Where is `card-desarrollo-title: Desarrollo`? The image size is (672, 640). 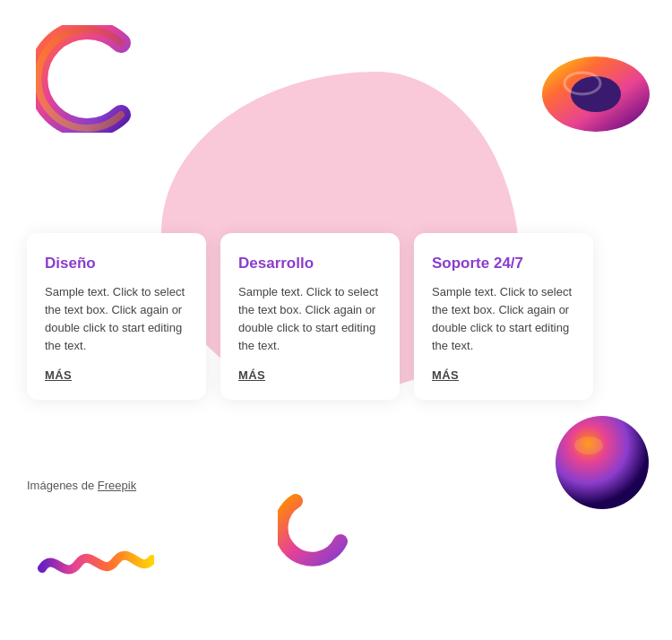
card-desarrollo-title: Desarrollo is located at coordinates (310, 264).